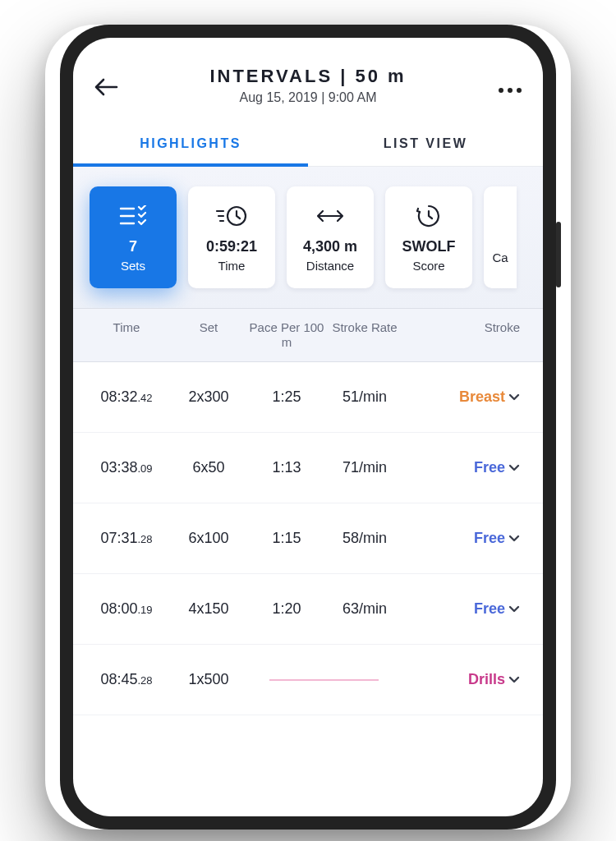 The width and height of the screenshot is (616, 841). I want to click on tab-list-view: LIST VIEW, so click(425, 142).